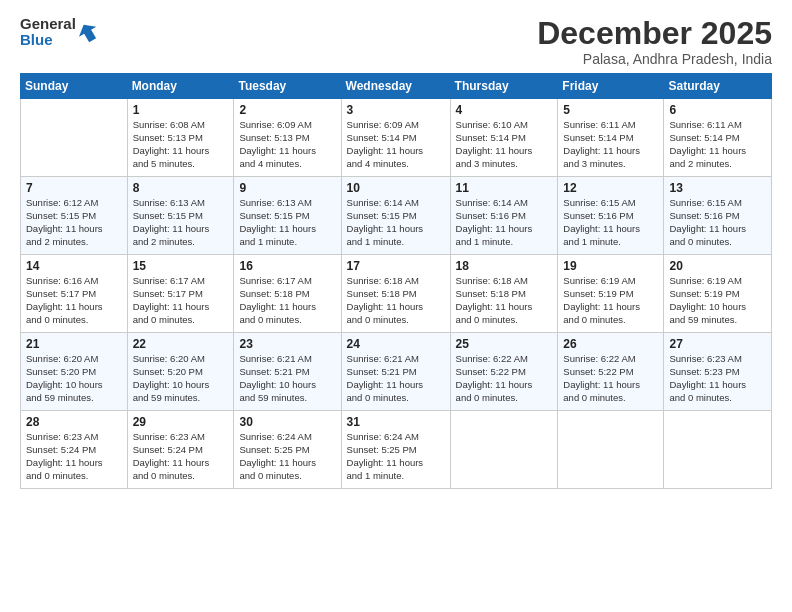 This screenshot has width=792, height=612. I want to click on day-info: Sunrise: 6:23 AM Sunset: 5:24 PM Dayligh…, so click(74, 456).